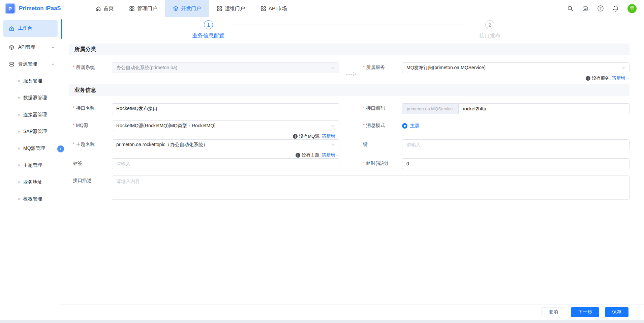  What do you see at coordinates (516, 145) in the screenshot?
I see `key-input` at bounding box center [516, 145].